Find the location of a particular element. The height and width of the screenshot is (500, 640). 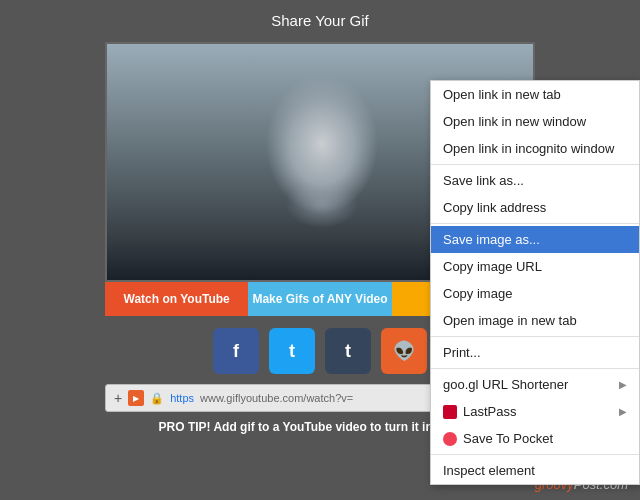

page-title: Share Your Gif is located at coordinates (320, 20).